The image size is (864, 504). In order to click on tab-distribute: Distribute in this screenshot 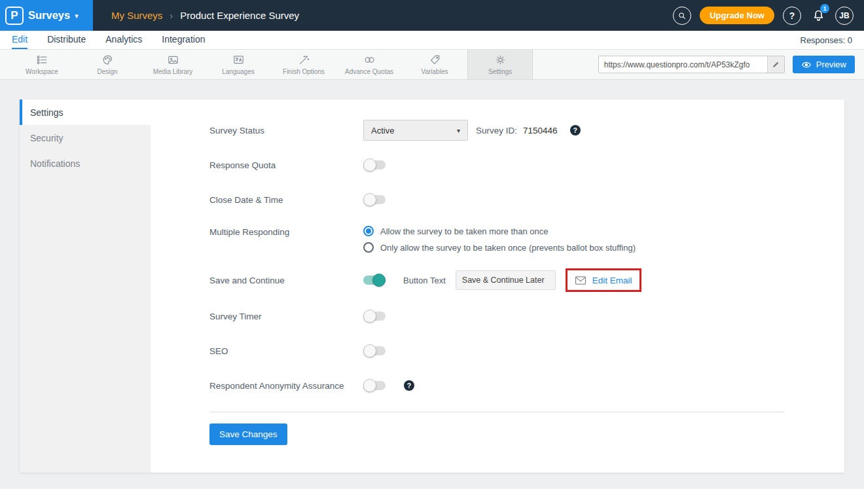, I will do `click(67, 40)`.